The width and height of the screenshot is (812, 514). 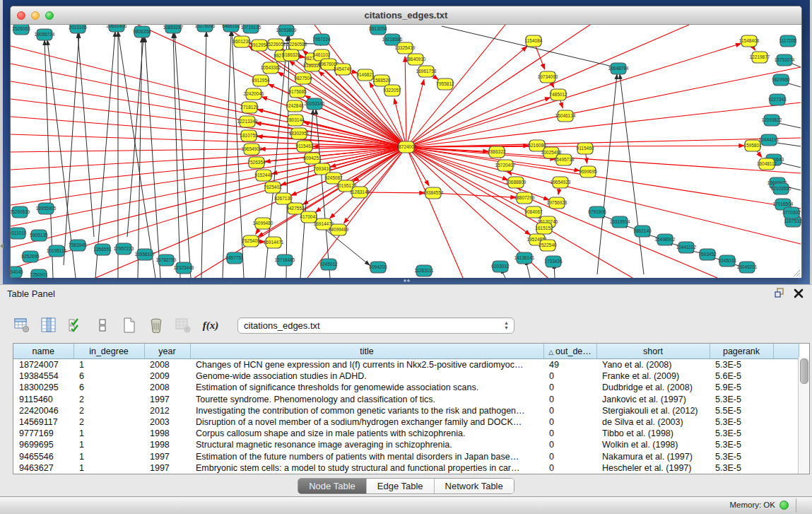 What do you see at coordinates (1, 246) in the screenshot?
I see `collapse-panel-arrow-icon` at bounding box center [1, 246].